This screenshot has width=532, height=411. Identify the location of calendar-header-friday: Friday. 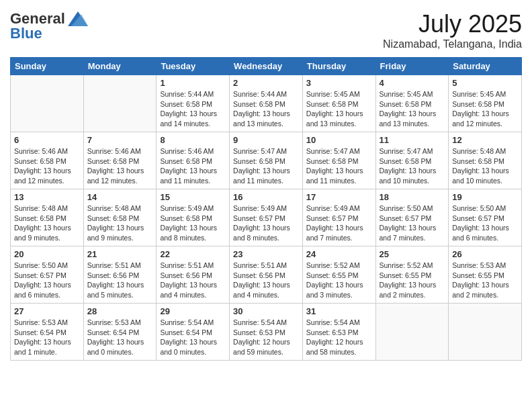
(412, 66).